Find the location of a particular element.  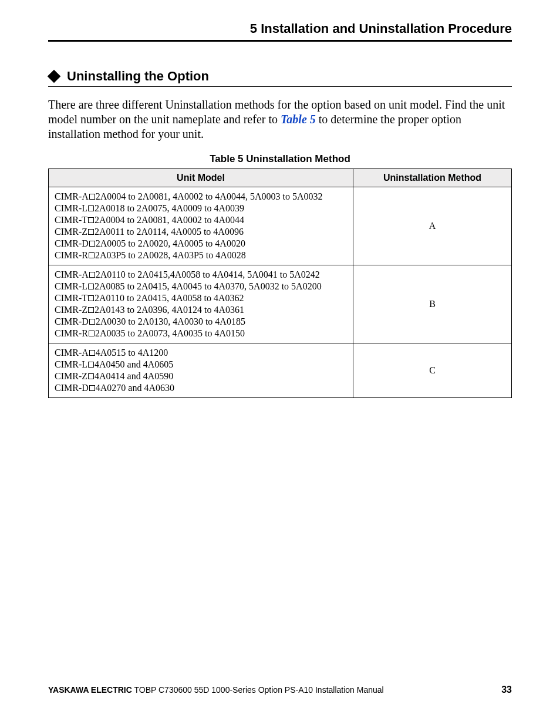

model-rest: 2A0005 to 2A0020, 4A0005 to 4A0020 is located at coordinates (170, 243).